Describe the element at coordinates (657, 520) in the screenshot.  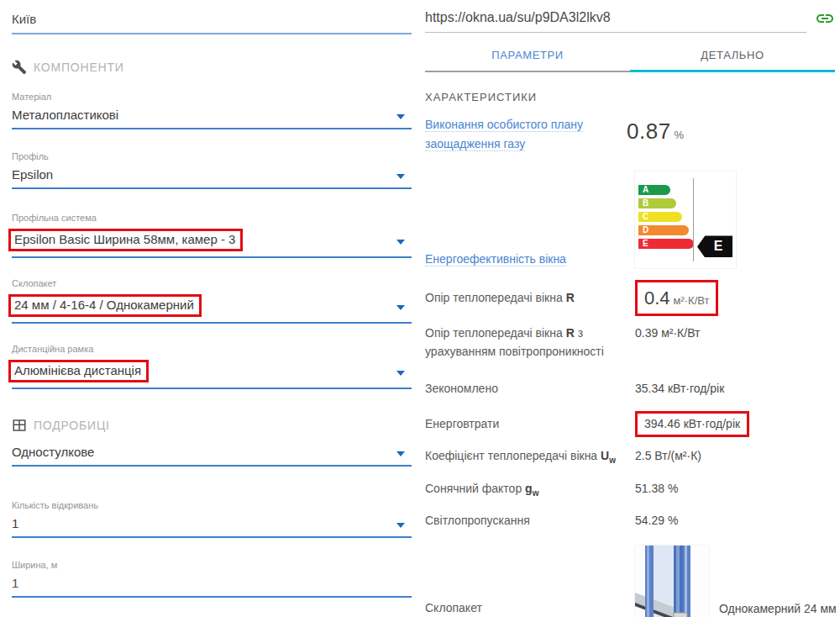
I see `light-value: 54.29 %` at that location.